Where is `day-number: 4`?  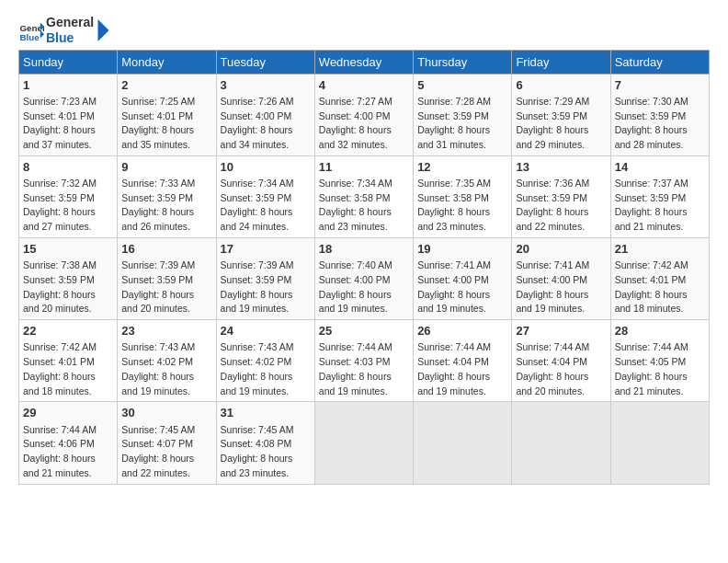 day-number: 4 is located at coordinates (364, 86).